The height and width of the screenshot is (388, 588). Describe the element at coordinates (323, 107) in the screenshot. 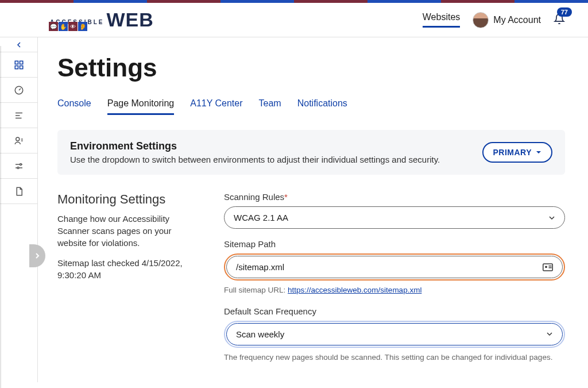

I see `tab-notifications: Notifications` at that location.